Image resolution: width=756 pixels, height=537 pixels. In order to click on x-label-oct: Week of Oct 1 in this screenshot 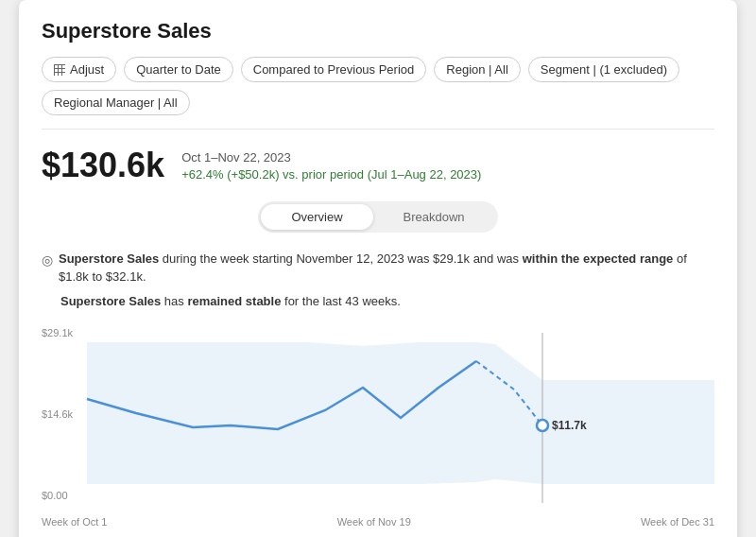, I will do `click(75, 522)`.